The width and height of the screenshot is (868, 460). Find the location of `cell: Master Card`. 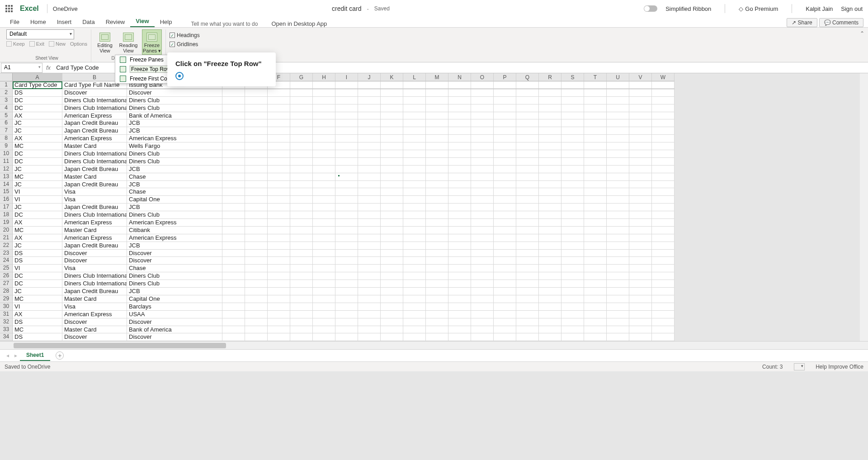

cell: Master Card is located at coordinates (95, 231).